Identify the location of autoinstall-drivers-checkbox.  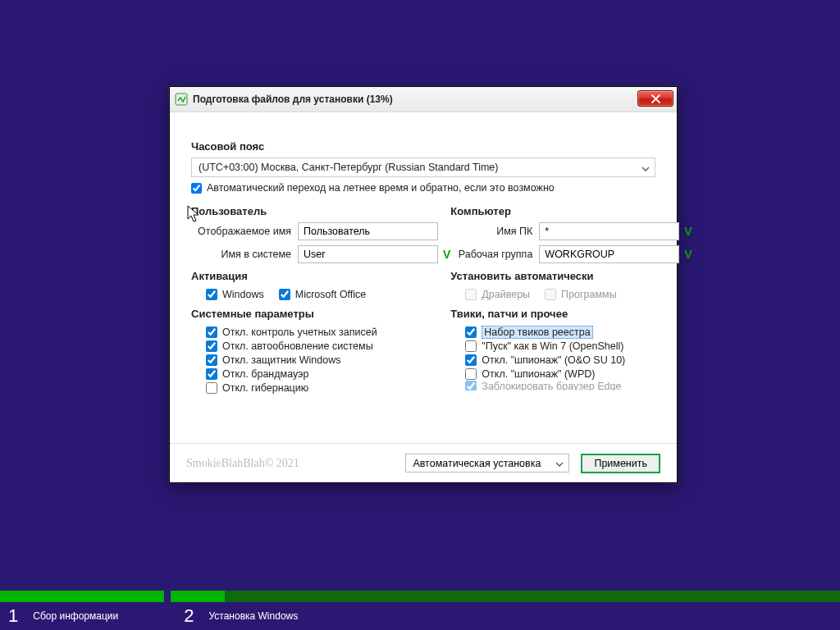
(471, 294).